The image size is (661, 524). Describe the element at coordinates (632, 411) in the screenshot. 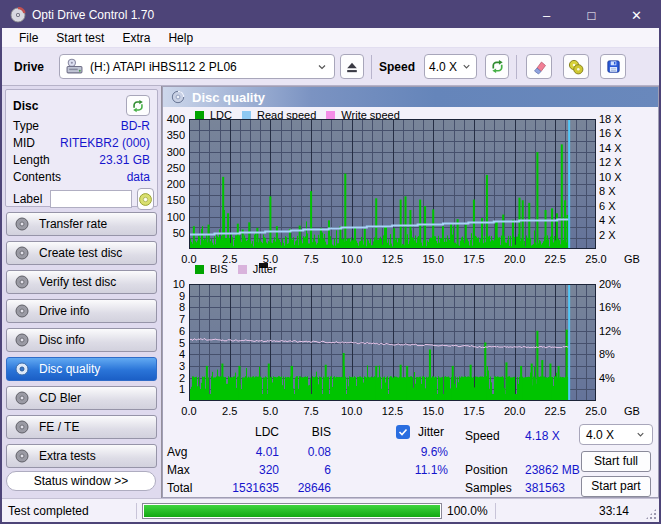

I see `axis-tick-label: GB` at that location.